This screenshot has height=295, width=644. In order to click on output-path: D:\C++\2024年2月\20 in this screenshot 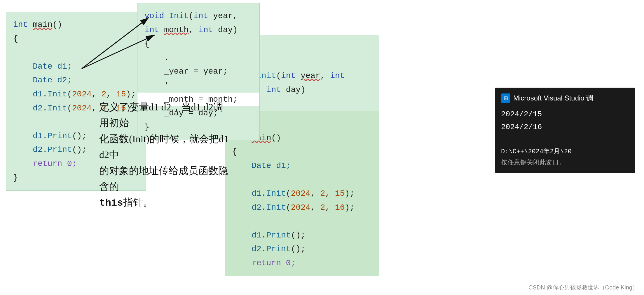, I will do `click(565, 152)`.